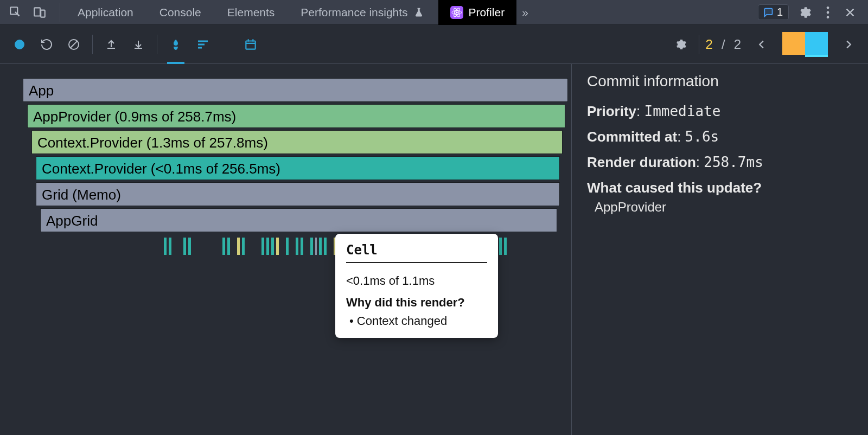  Describe the element at coordinates (251, 12) in the screenshot. I see `tab-elements: Elements` at that location.